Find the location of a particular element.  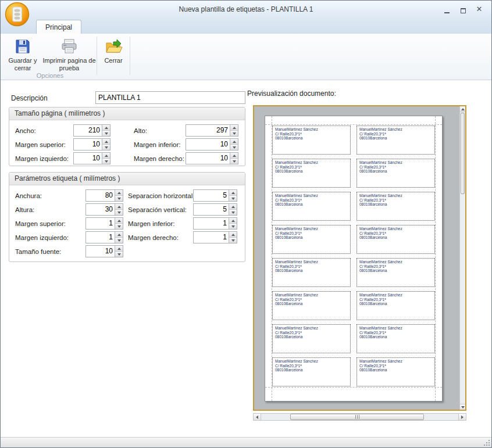

spinner-value: 297 is located at coordinates (208, 130).